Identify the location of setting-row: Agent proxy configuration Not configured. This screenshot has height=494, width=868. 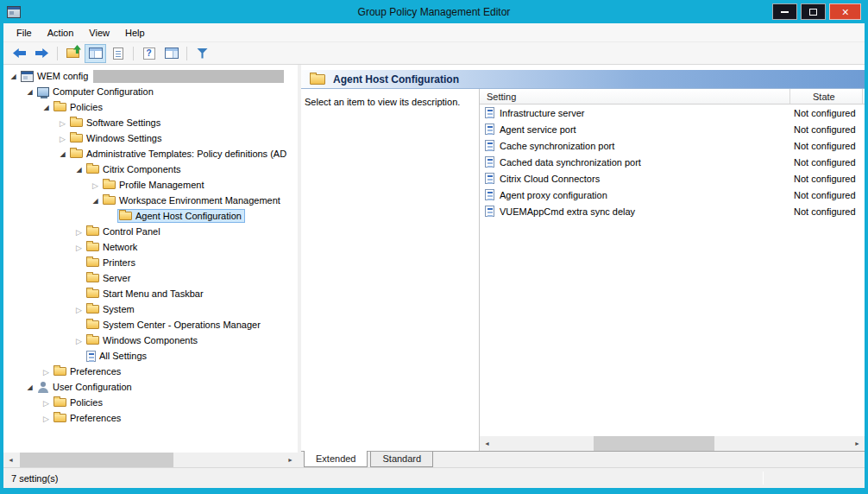
(672, 195).